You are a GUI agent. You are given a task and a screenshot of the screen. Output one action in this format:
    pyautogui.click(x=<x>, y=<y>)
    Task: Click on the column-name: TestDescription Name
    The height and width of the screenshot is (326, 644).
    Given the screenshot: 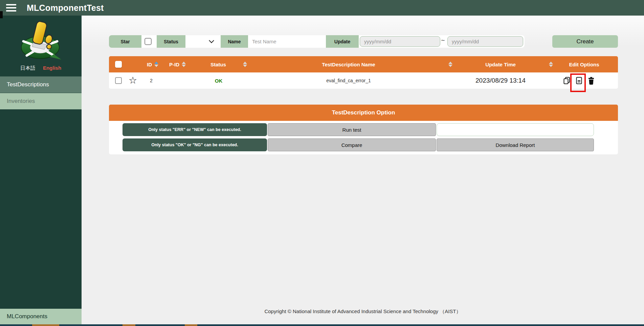 What is the action you would take?
    pyautogui.click(x=349, y=64)
    